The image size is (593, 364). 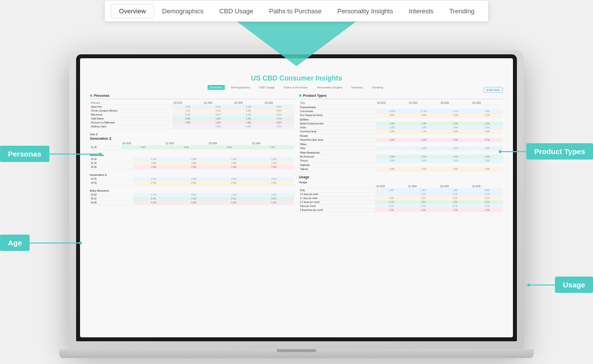 I want to click on screen-tab-personality: Personality Insights, so click(x=330, y=87).